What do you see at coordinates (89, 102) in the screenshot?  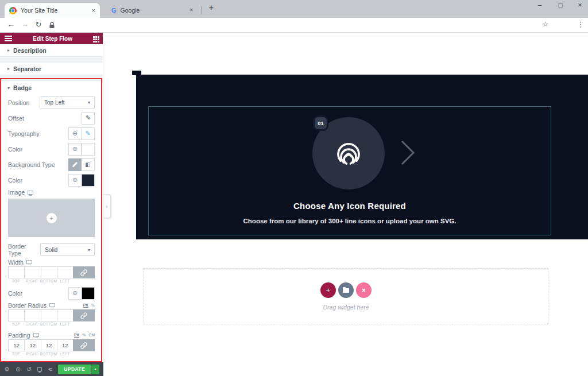 I see `chevron-down-icon: ▾` at bounding box center [89, 102].